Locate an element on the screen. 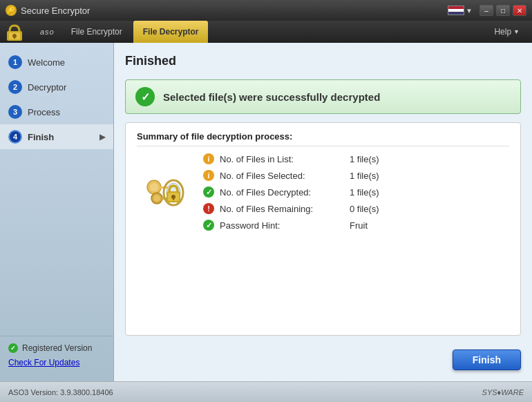  stat-value-4: Fruit is located at coordinates (359, 225).